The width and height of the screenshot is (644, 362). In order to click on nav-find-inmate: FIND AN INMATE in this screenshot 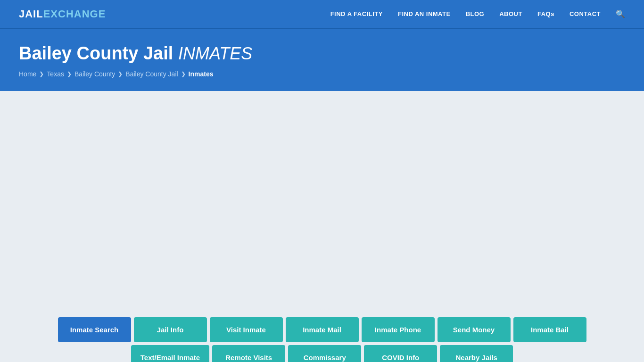, I will do `click(424, 14)`.